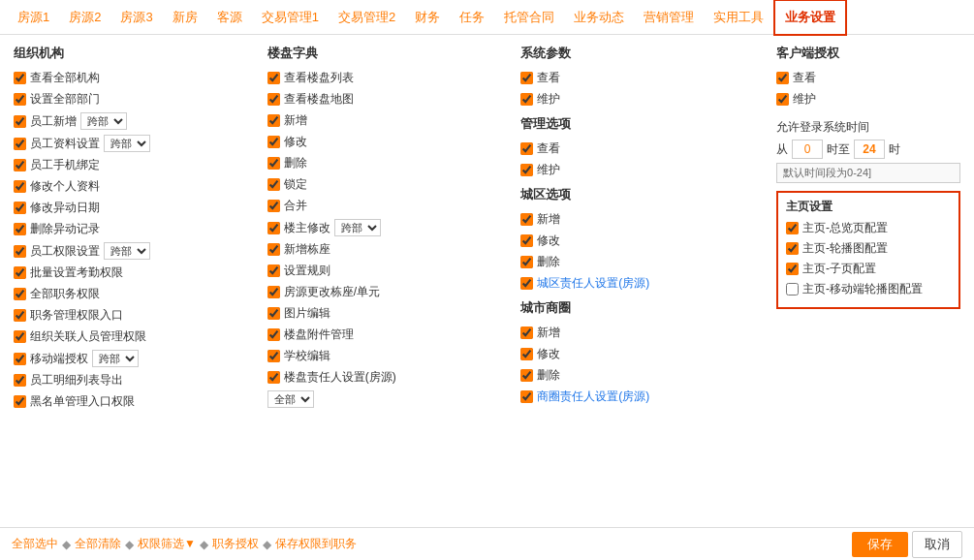 Image resolution: width=974 pixels, height=560 pixels. What do you see at coordinates (738, 17) in the screenshot?
I see `nav-item-实用工具: 实用工具` at bounding box center [738, 17].